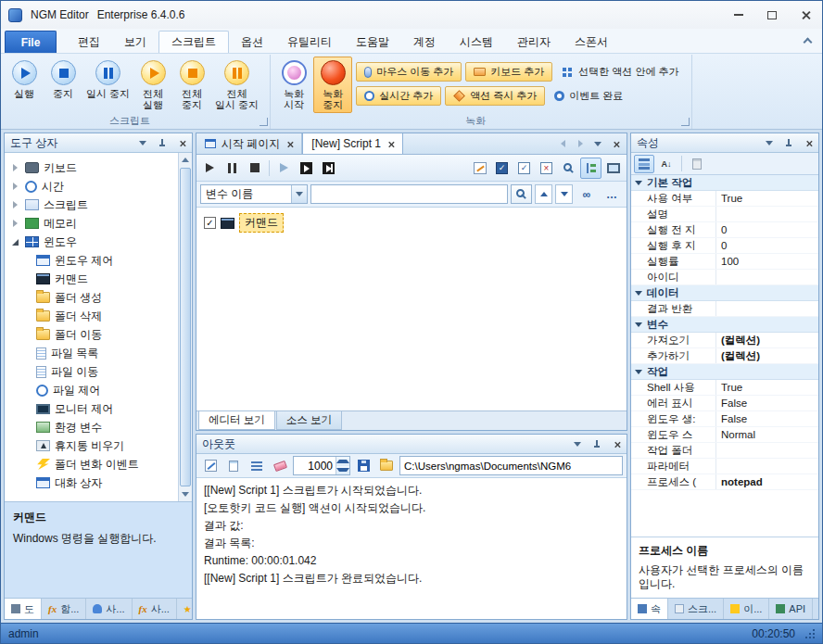  I want to click on expand-arrow-icon, so click(15, 243).